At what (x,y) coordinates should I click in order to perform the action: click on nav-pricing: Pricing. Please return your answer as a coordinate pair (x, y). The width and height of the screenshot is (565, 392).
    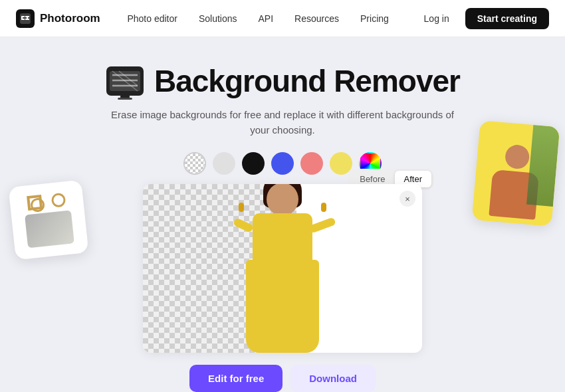
    Looking at the image, I should click on (375, 19).